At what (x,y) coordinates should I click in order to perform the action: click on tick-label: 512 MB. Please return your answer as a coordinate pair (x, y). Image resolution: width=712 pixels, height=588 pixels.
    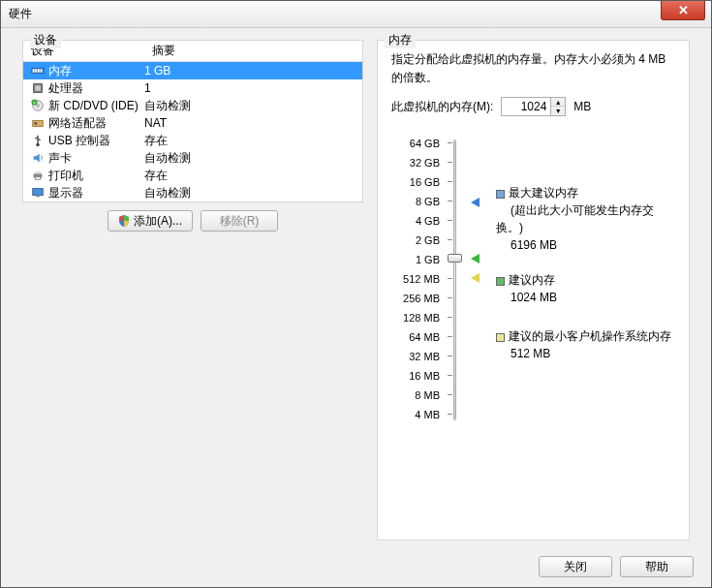
    Looking at the image, I should click on (416, 279).